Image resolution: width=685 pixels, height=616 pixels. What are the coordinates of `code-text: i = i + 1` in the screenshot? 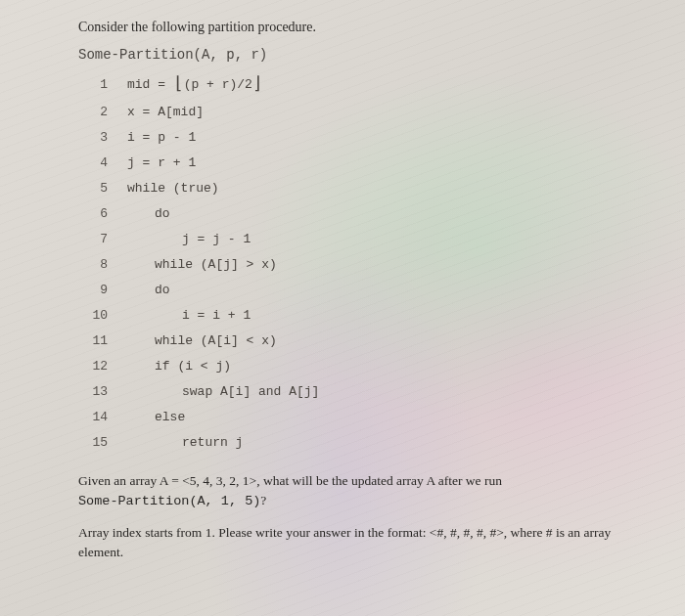 It's located at (189, 315).